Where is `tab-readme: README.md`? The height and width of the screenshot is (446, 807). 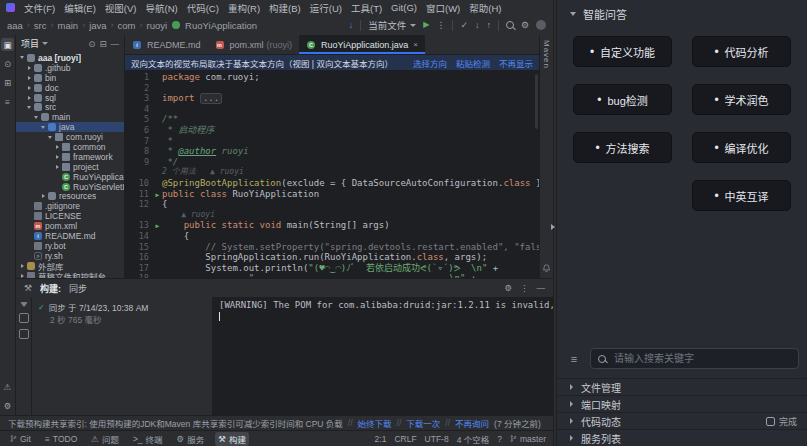 tab-readme: README.md is located at coordinates (166, 44).